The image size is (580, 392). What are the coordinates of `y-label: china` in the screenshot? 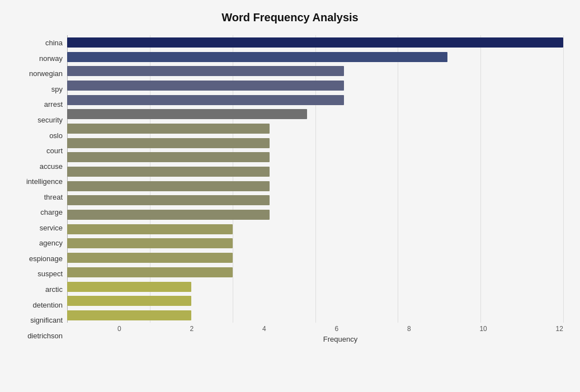 It's located at (54, 42).